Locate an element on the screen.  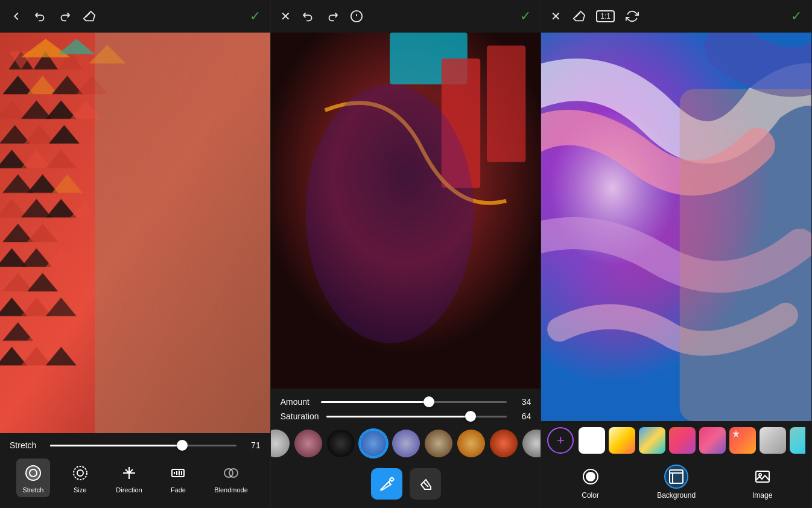
direction-icon is located at coordinates (129, 473).